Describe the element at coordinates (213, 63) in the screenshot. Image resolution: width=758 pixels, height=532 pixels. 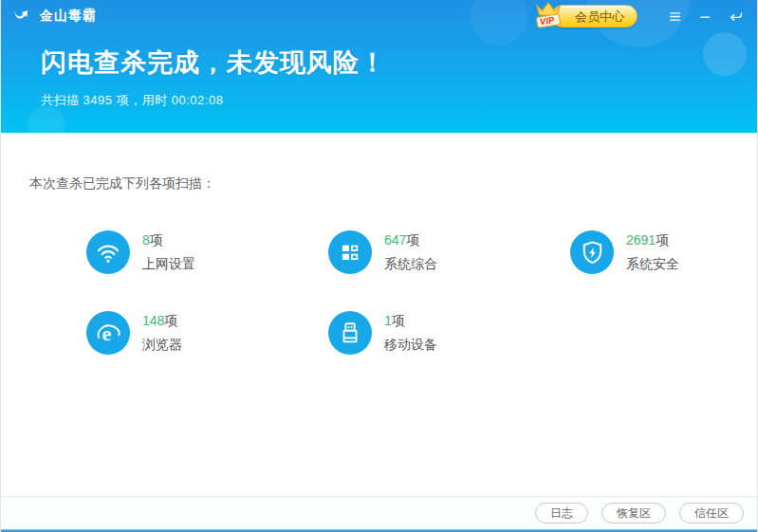
I see `scan-complete-title: 闪电查杀完成，未发现风险！` at that location.